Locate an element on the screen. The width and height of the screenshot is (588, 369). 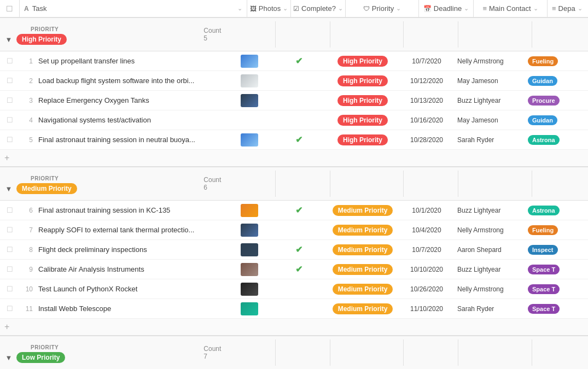
table-row: ☐ 5 Final astronaut training session in … is located at coordinates (294, 140).